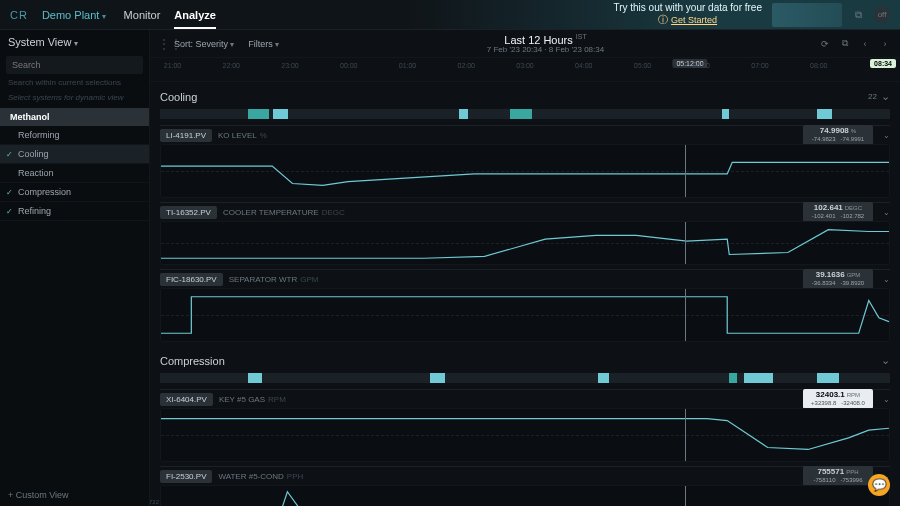 Image resolution: width=900 pixels, height=506 pixels. Describe the element at coordinates (845, 44) in the screenshot. I see `copy-icon: ⧉` at that location.